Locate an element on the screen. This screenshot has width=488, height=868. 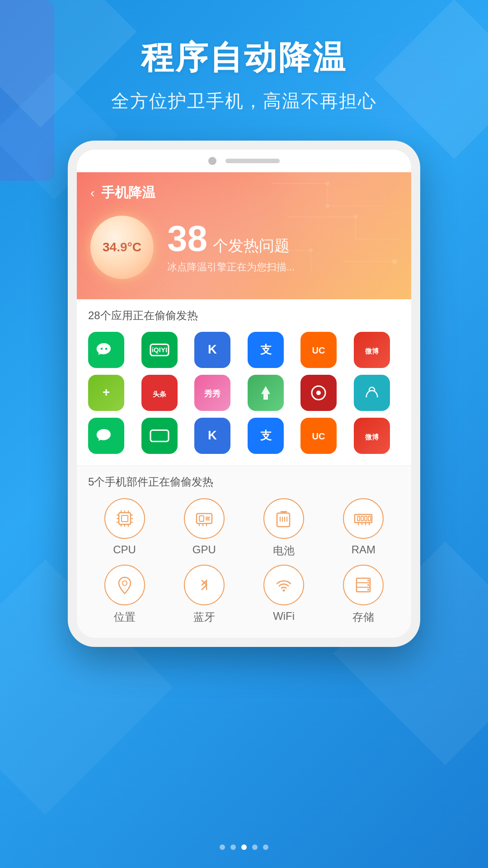
cpu-label: CPU is located at coordinates (125, 550).